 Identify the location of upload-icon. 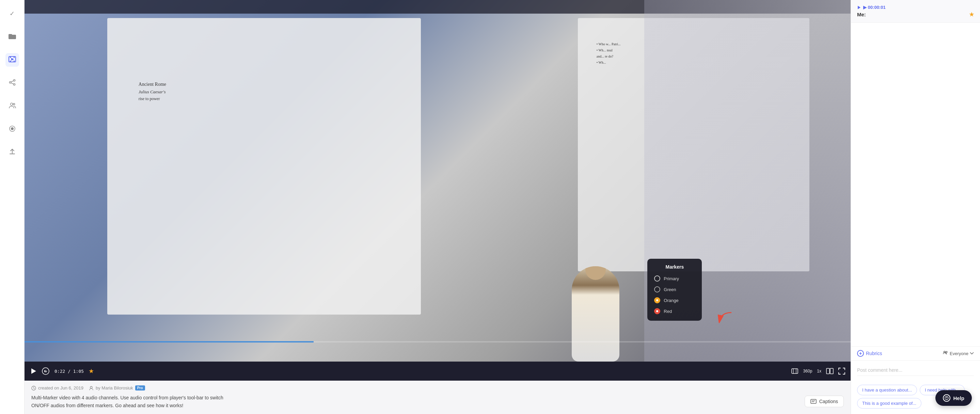
(12, 153).